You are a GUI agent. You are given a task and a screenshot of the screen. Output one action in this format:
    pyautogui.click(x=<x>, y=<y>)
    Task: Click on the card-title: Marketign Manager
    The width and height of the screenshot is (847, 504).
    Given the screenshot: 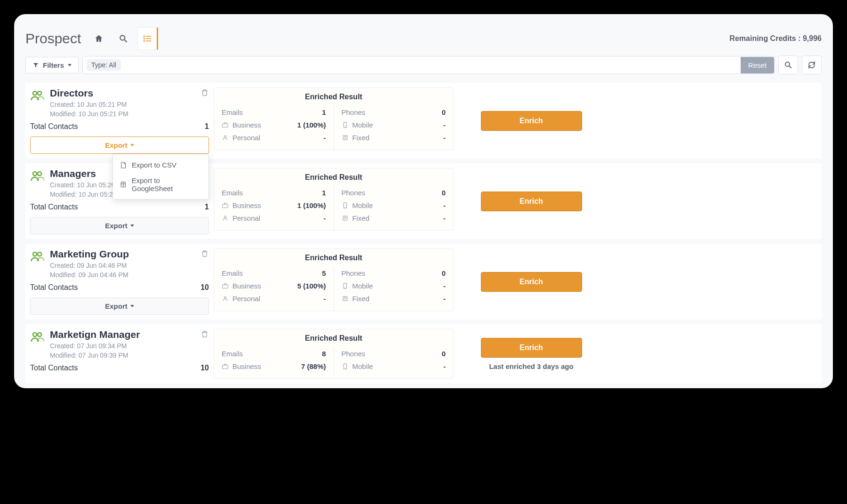 What is the action you would take?
    pyautogui.click(x=129, y=335)
    